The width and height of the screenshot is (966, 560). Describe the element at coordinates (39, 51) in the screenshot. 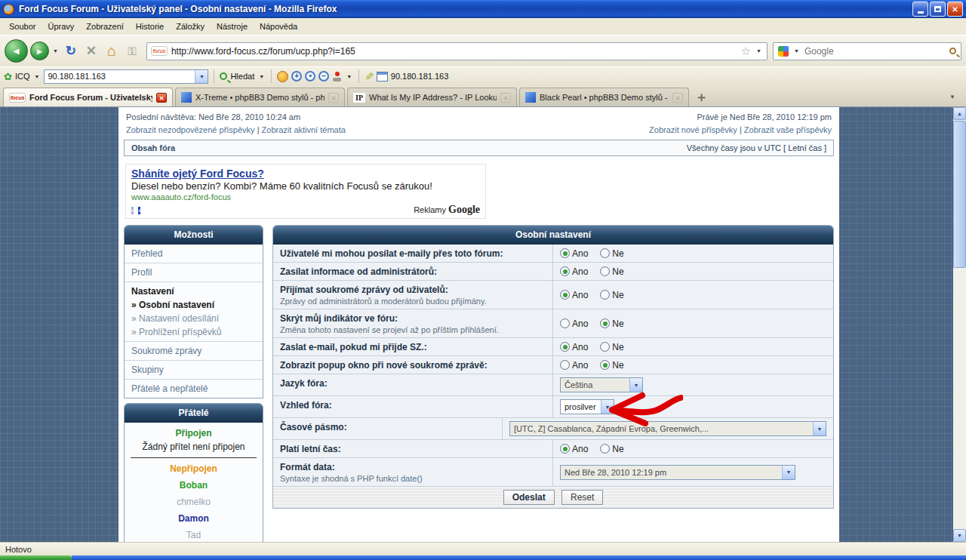

I see `forward-button: ►` at that location.